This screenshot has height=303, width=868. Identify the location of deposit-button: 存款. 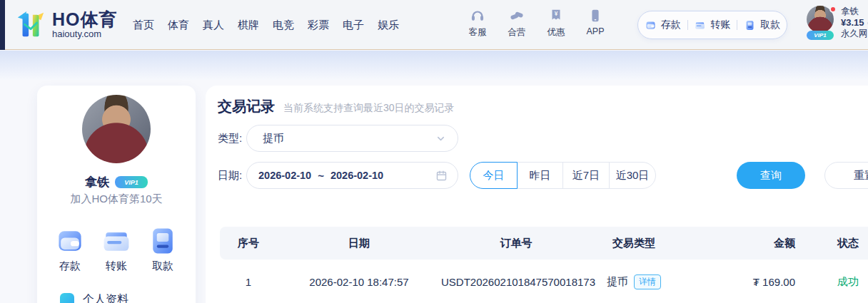
(662, 25).